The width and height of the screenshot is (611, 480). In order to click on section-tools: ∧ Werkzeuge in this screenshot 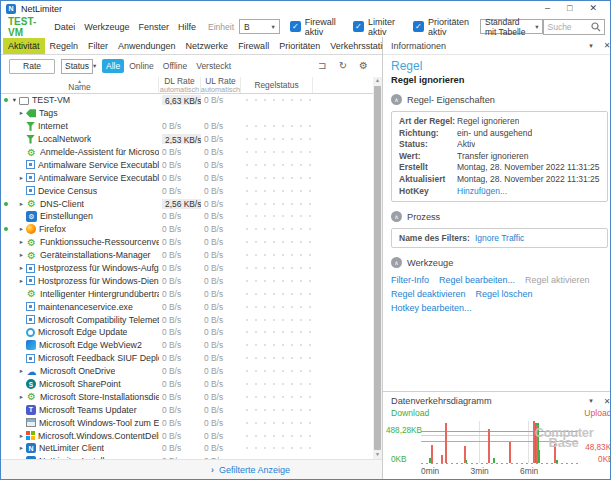, I will do `click(500, 262)`.